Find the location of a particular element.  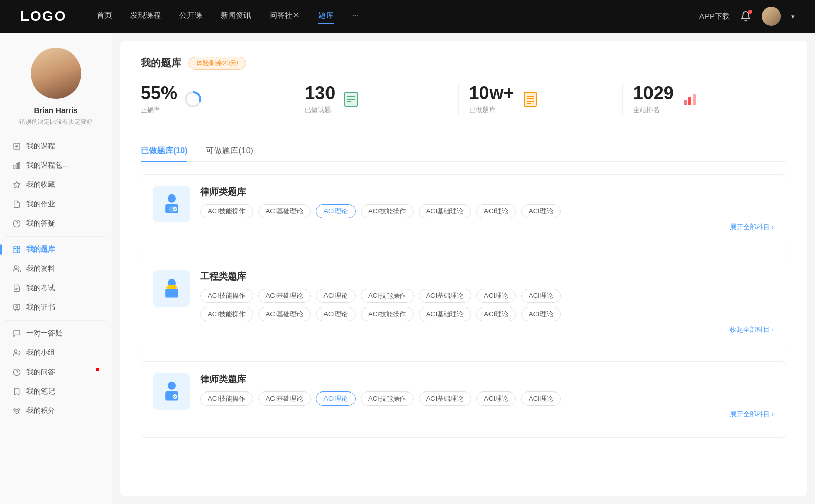

stat-ranking: 1029 全站排名 is located at coordinates (705, 99).